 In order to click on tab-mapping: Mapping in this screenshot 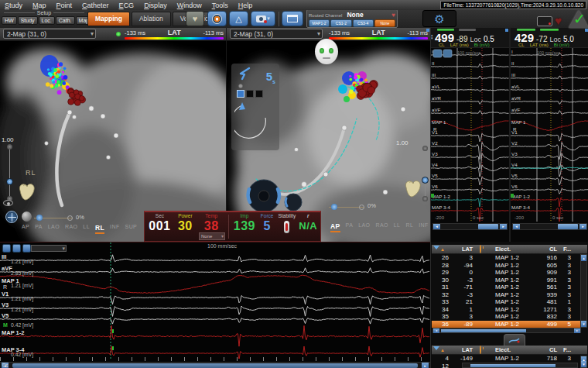, I will do `click(108, 19)`.